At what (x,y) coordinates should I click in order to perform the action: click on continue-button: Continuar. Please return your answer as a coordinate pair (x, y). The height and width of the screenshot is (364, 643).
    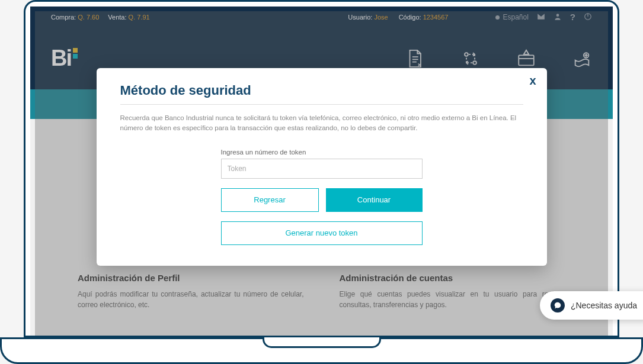
    Looking at the image, I should click on (375, 200).